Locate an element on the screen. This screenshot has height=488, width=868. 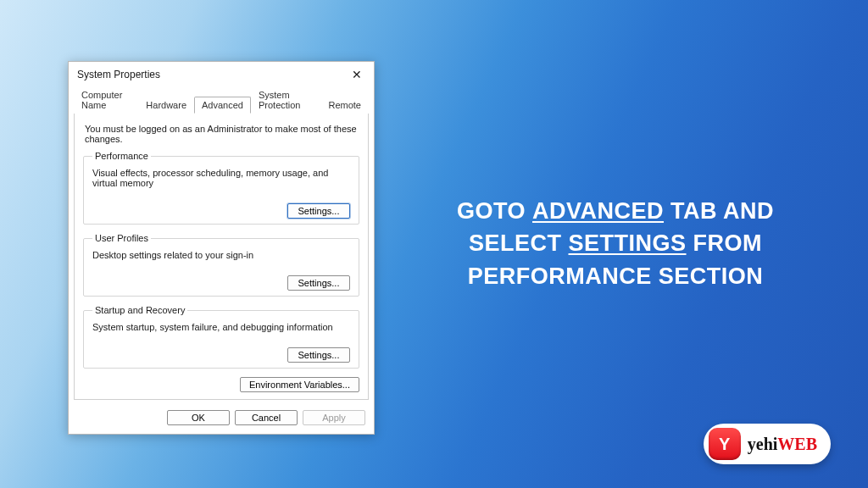
performance-legend: Performance is located at coordinates (122, 156).